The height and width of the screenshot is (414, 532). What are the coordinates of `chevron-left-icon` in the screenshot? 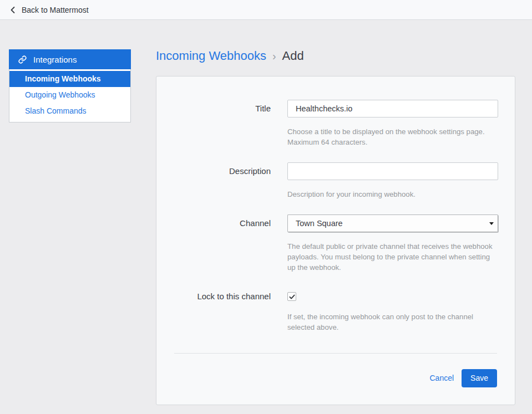 It's located at (13, 10).